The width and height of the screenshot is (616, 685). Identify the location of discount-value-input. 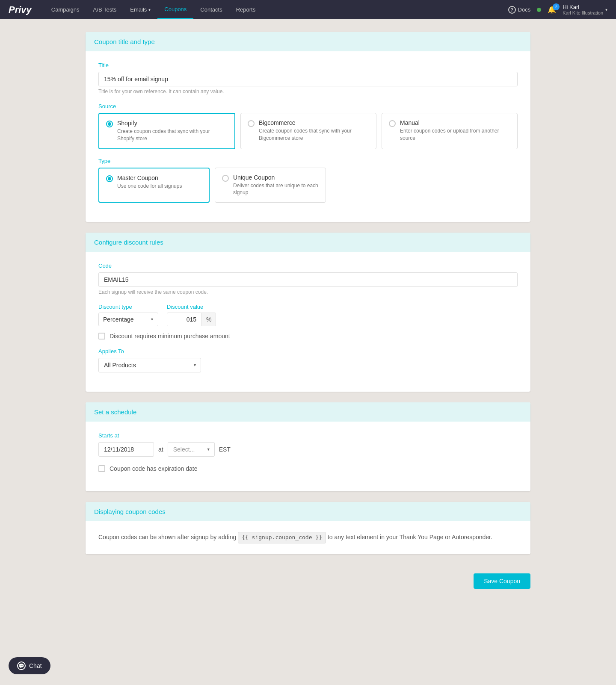
(184, 319).